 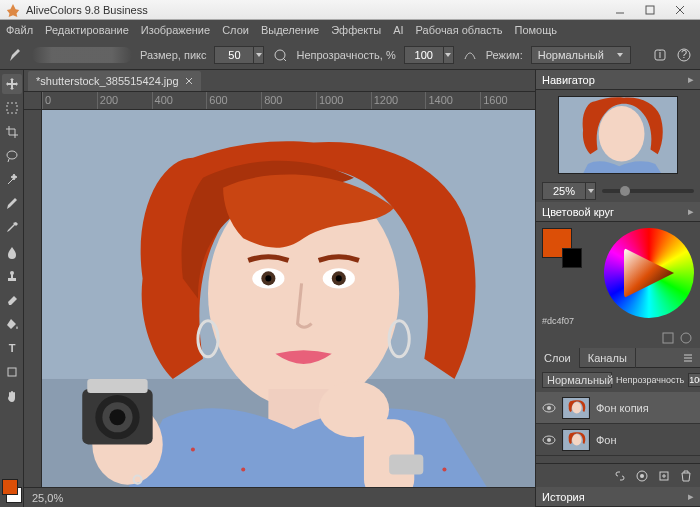 I want to click on navigator-preview, so click(x=618, y=135).